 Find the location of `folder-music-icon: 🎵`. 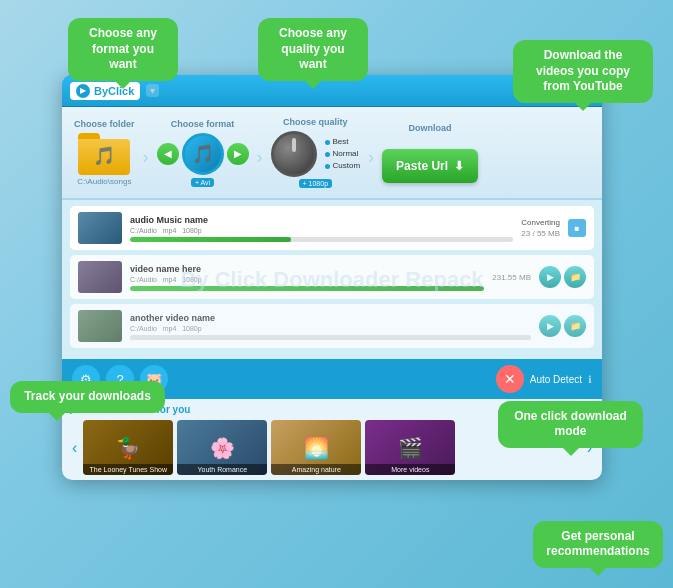

folder-music-icon: 🎵 is located at coordinates (104, 156).